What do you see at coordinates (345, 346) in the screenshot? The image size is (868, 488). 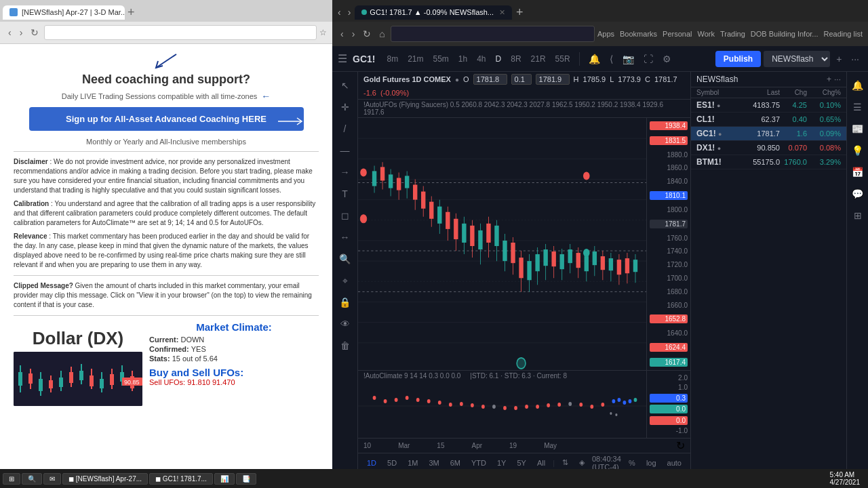 I see `delete-tool: 🗑` at bounding box center [345, 346].